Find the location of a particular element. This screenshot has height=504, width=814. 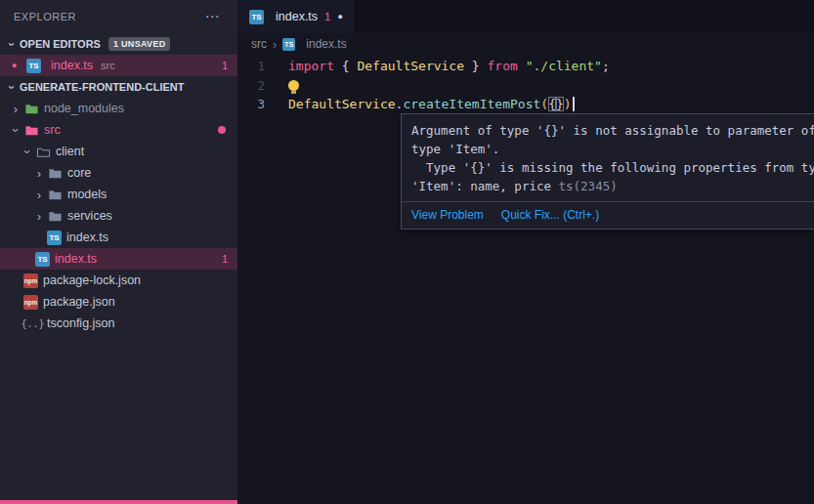

tab-problem-badge: 1 is located at coordinates (327, 17).